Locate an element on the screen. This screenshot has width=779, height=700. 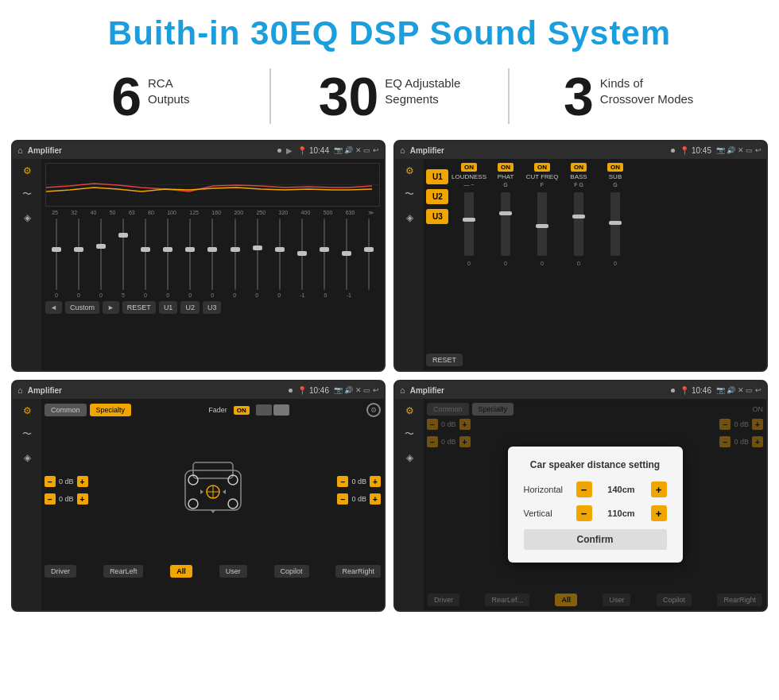
dist-topbar: ⌂ Amplifier 📍 10:46 📷 🔊 ✕ ▭ ↩ is located at coordinates (580, 390).